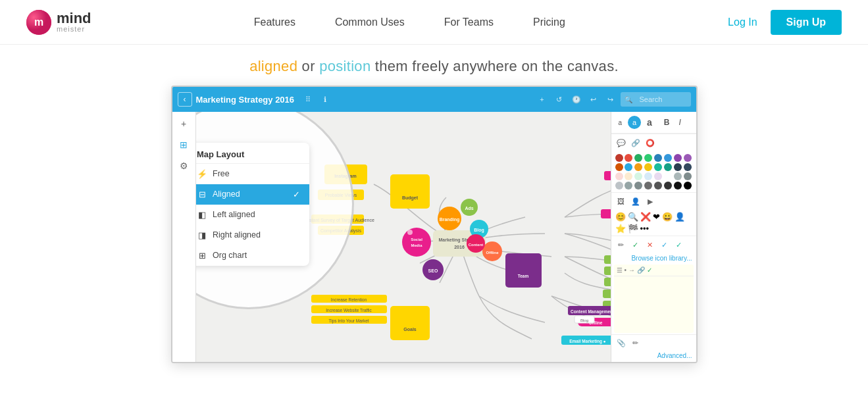 The height and width of the screenshot is (404, 868). Describe the element at coordinates (650, 245) in the screenshot. I see `cross-red-icon: ✕` at that location.